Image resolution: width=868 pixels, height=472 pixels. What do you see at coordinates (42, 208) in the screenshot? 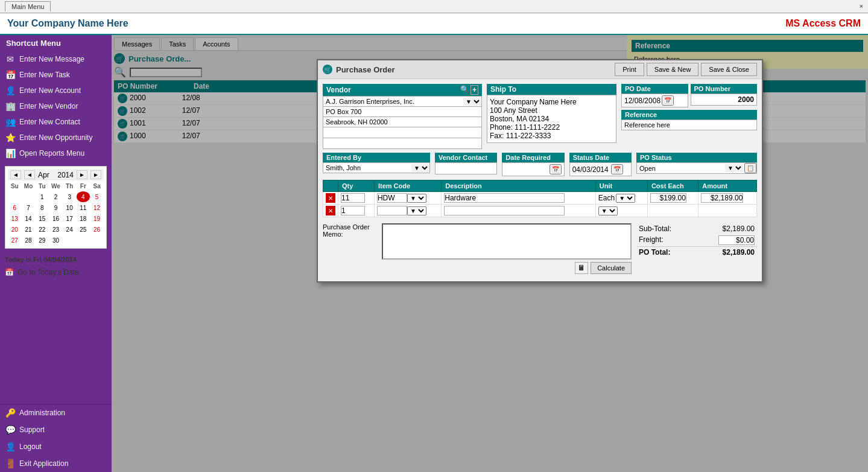
I see `cal-cell: 8` at bounding box center [42, 208].